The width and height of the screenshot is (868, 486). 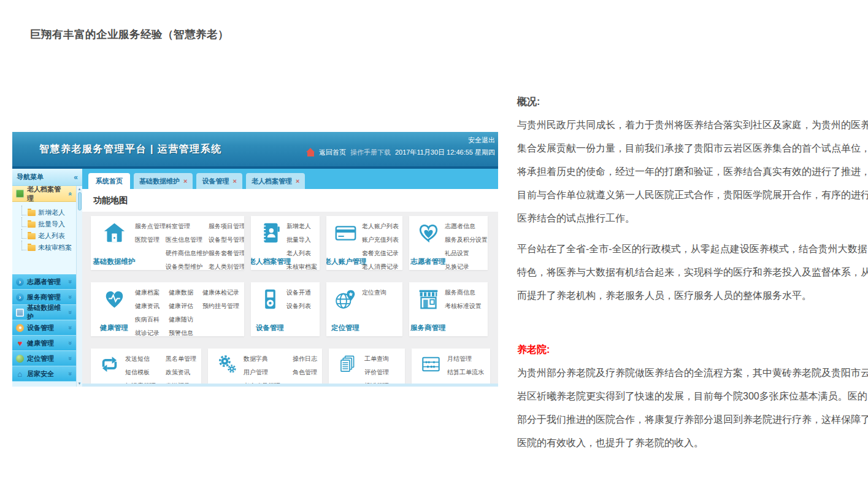 What do you see at coordinates (76, 177) in the screenshot?
I see `collapse-sidebar-icon: «` at bounding box center [76, 177].